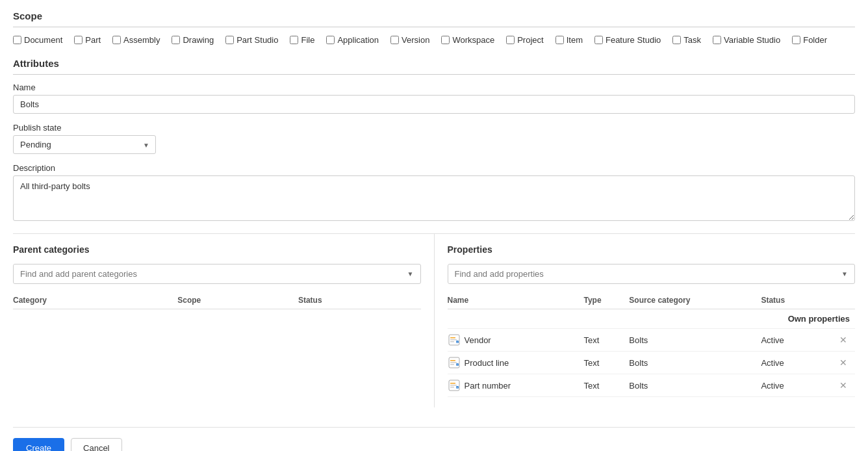  What do you see at coordinates (434, 98) in the screenshot?
I see `name-field-group: Name` at bounding box center [434, 98].